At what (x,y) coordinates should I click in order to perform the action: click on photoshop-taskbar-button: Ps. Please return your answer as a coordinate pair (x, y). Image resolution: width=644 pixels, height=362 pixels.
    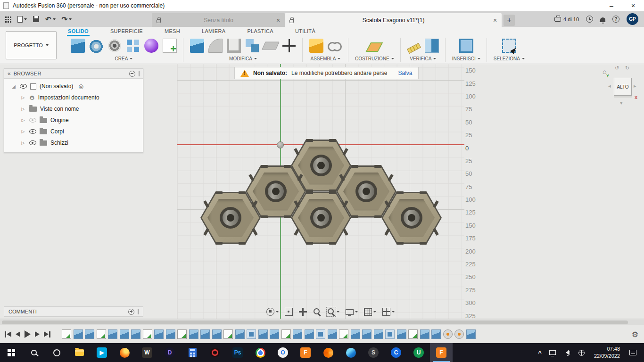
    Looking at the image, I should click on (238, 353).